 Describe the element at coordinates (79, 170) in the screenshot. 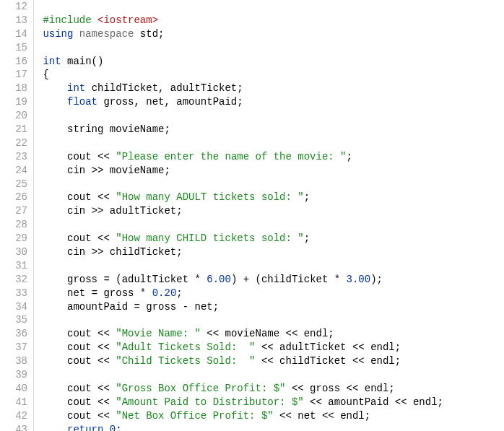

I see `token-id: cin` at that location.